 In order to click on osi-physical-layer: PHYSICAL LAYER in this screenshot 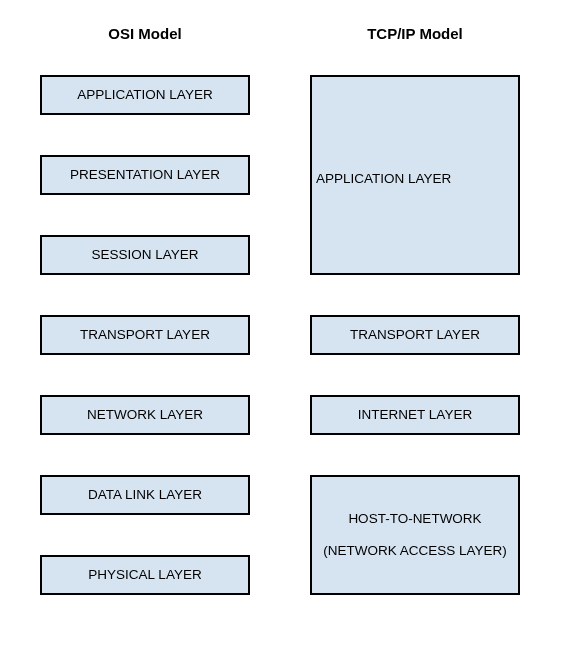, I will do `click(145, 575)`.